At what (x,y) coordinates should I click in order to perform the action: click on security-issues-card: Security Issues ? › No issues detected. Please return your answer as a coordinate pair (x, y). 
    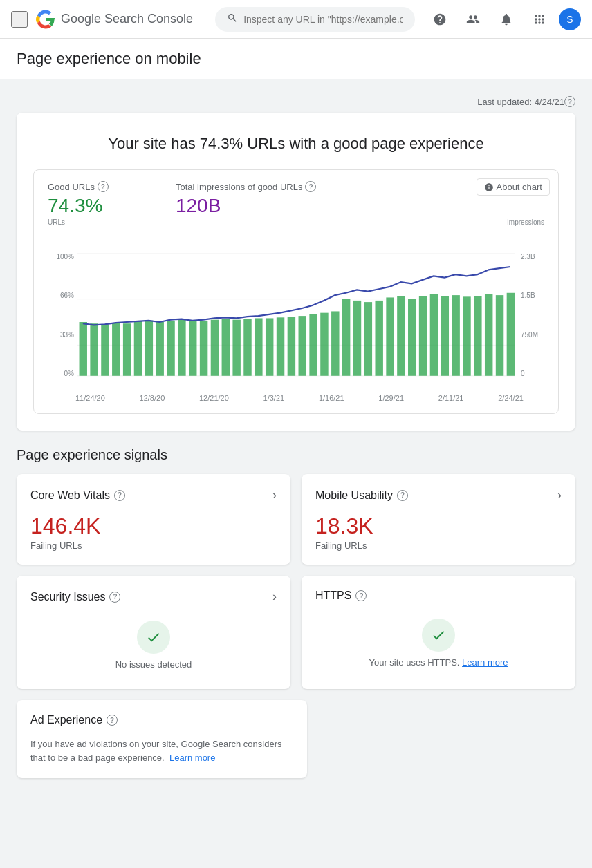
    Looking at the image, I should click on (154, 632).